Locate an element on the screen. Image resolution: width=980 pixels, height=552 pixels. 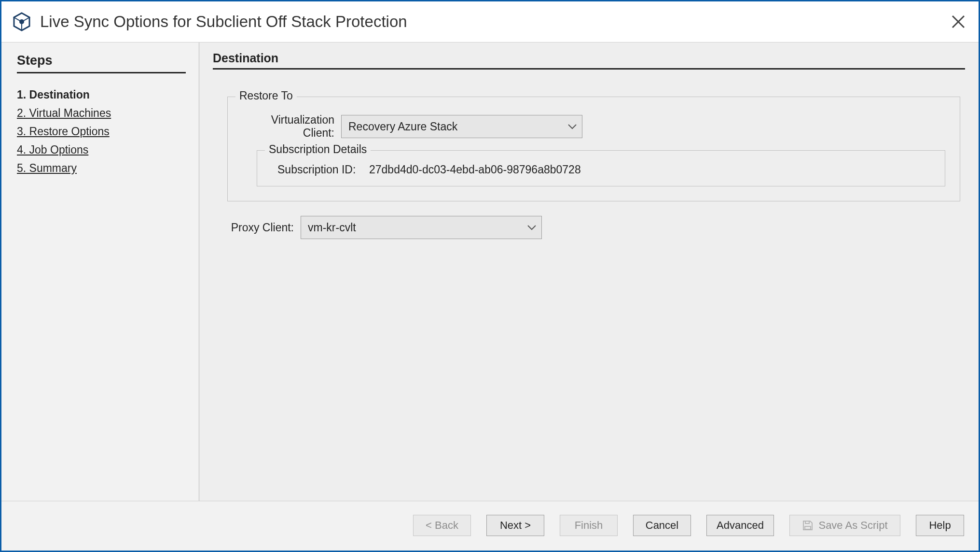
proxy-client-row: Proxy Client: vm-kr-cvlt is located at coordinates (594, 227).